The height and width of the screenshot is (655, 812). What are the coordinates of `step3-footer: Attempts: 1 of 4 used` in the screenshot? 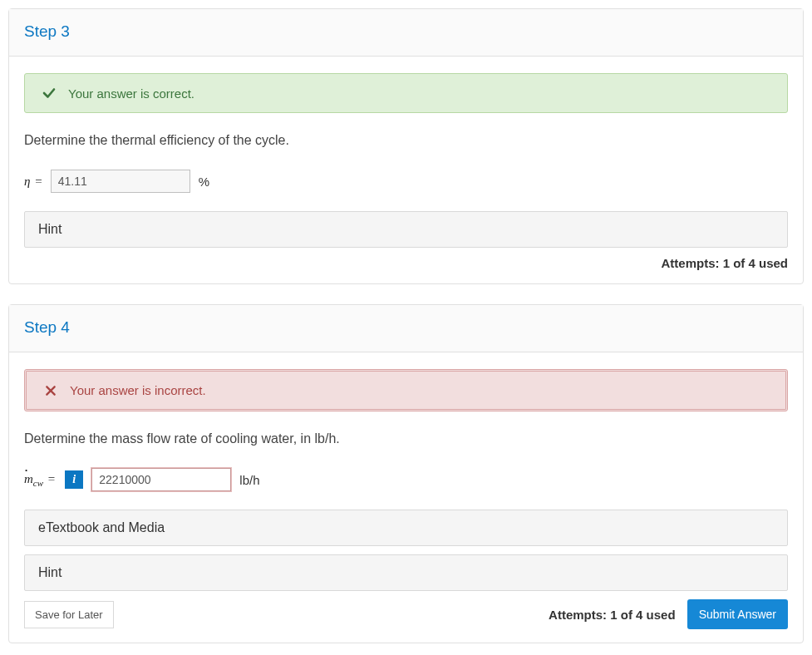 It's located at (406, 263).